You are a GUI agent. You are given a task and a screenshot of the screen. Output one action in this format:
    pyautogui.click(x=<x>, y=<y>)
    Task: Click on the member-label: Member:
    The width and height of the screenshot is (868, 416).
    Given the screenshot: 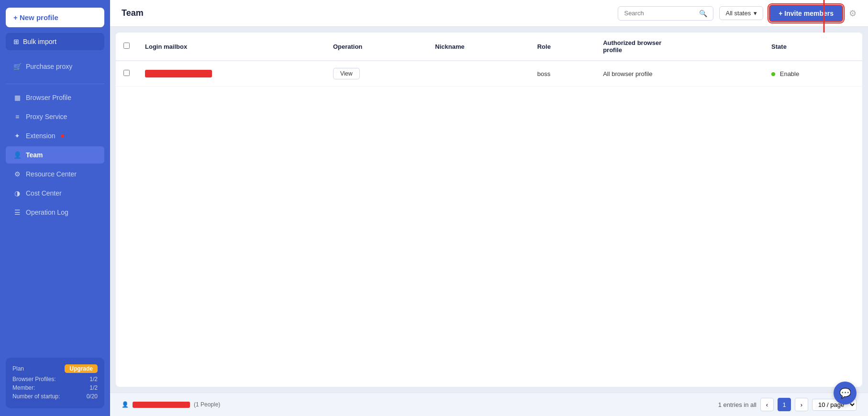 What is the action you would take?
    pyautogui.click(x=24, y=388)
    